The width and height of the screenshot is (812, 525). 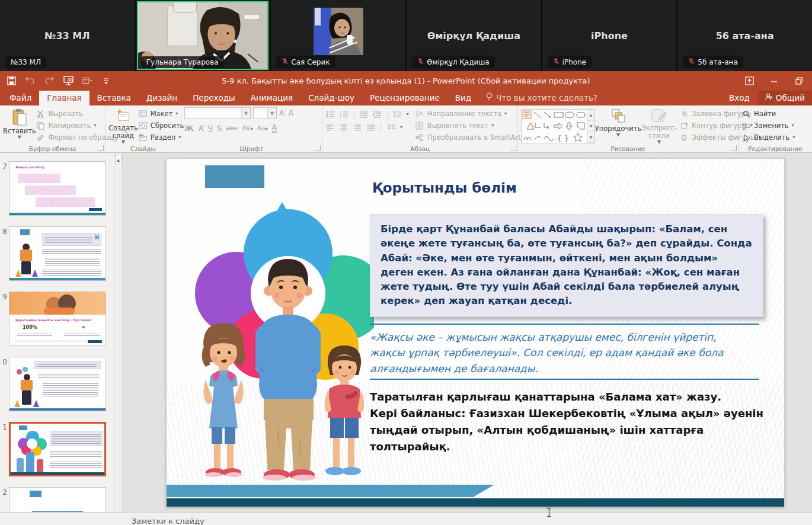 What do you see at coordinates (123, 126) in the screenshot?
I see `new-slide-button: Создать слайд ▼` at bounding box center [123, 126].